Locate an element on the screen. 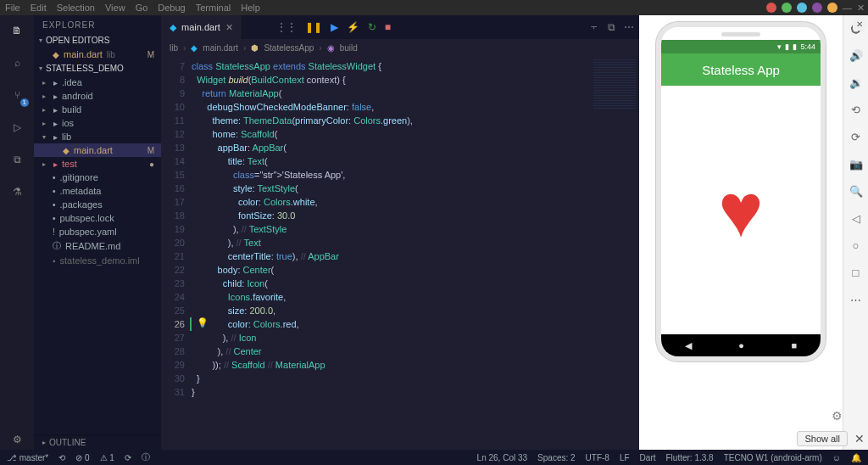 The image size is (868, 465). settings-gear-icon: ⚙ is located at coordinates (17, 440).